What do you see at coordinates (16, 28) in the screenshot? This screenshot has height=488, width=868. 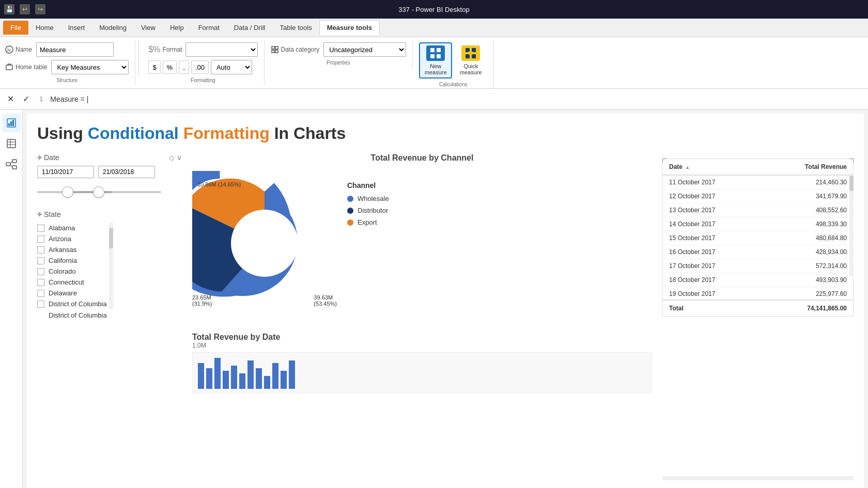 I see `tab-file: File` at bounding box center [16, 28].